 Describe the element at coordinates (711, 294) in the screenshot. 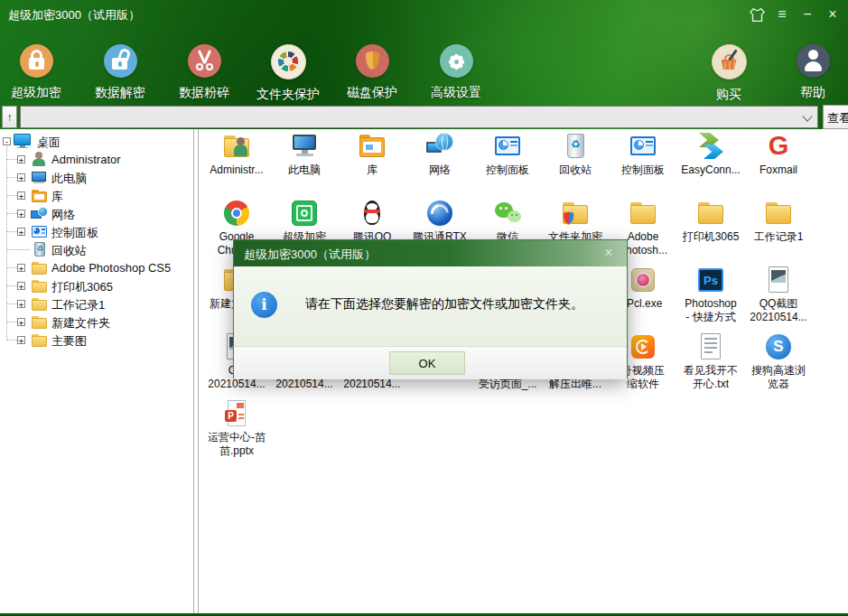

I see `desktop-item: PsPhotoshop- 快捷方式` at that location.